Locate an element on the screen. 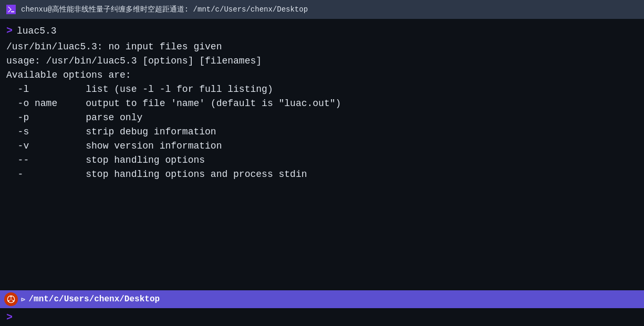 The width and height of the screenshot is (644, 326). prompt-command: luac5.3 is located at coordinates (37, 31).